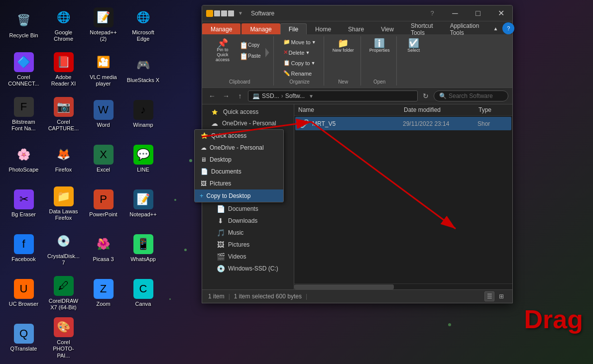  What do you see at coordinates (403, 286) in the screenshot?
I see `horizontal-scrollbar` at bounding box center [403, 286].